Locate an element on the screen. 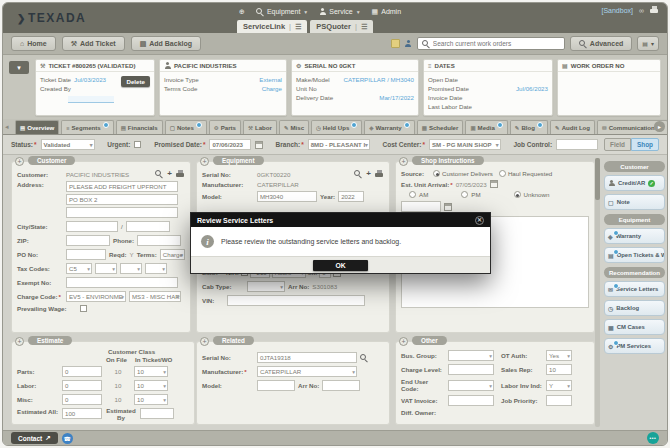 The image size is (670, 448). tabs-scroll-left-icon: ◂ is located at coordinates (7, 127).